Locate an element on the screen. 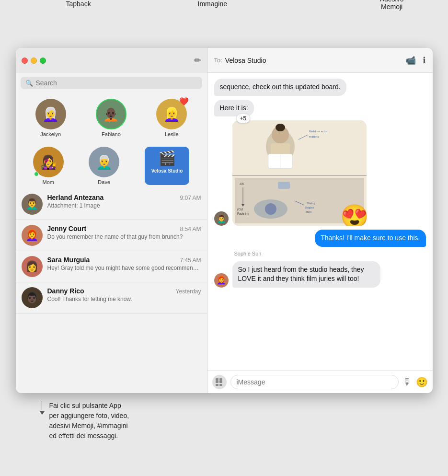  conv-preview-sara: Hey! Gray told me you might have some go… is located at coordinates (125, 268).